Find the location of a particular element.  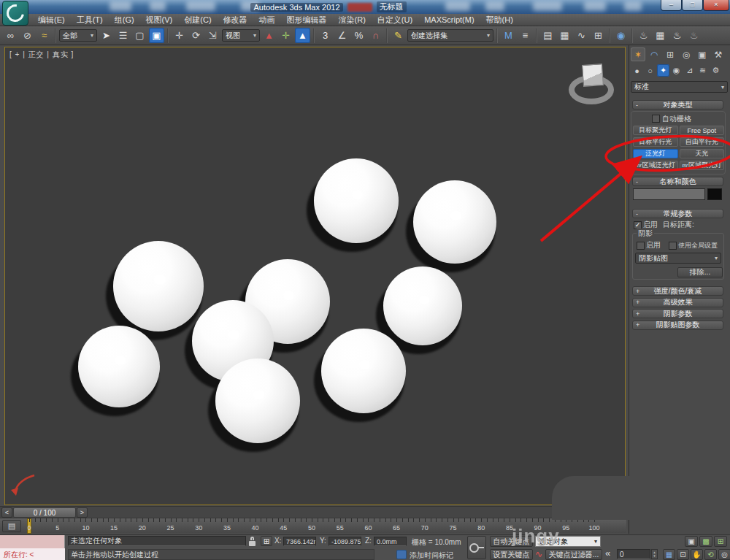

menu-item-12: 帮助(H) is located at coordinates (499, 20).